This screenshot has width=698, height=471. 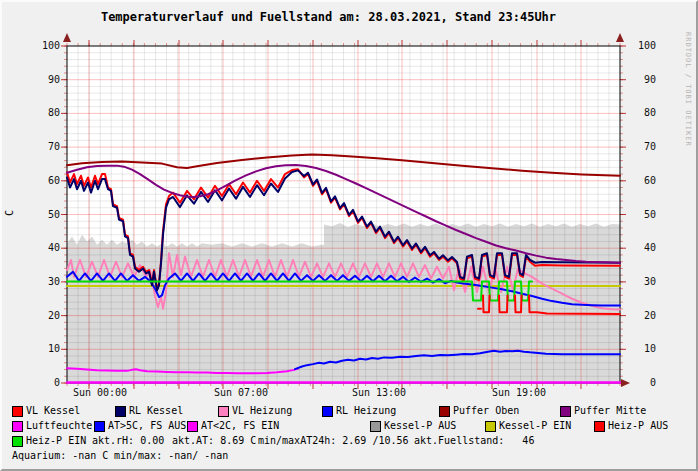 What do you see at coordinates (18, 426) in the screenshot?
I see `legend-swatch-luftfeuchte` at bounding box center [18, 426].